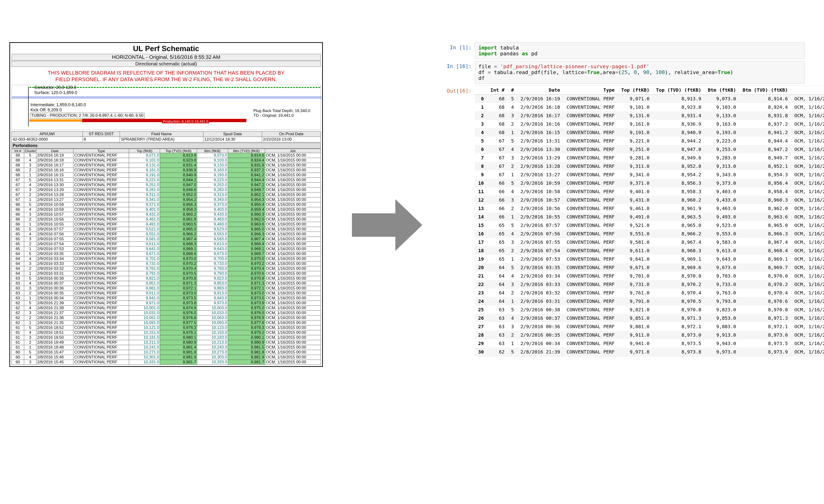 This screenshot has width=824, height=504. Describe the element at coordinates (46, 110) in the screenshot. I see `sch-kickoff: Kick Off; 8,209.0` at that location.